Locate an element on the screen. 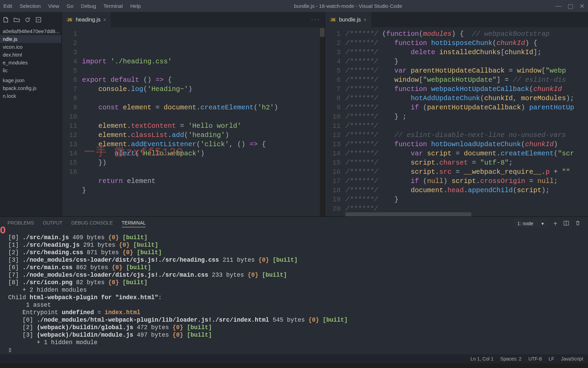  menu-go: Go is located at coordinates (70, 6).